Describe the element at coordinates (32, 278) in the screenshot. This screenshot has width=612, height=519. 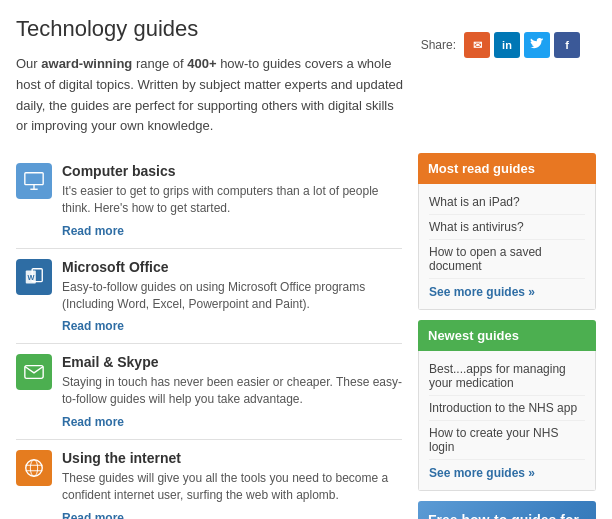
I see `svg-text: W` at that location.